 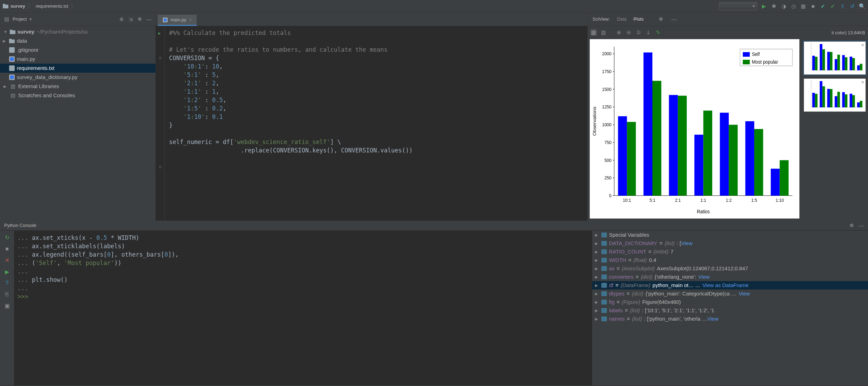 What do you see at coordinates (594, 33) in the screenshot?
I see `fit-icon: ▦` at bounding box center [594, 33].